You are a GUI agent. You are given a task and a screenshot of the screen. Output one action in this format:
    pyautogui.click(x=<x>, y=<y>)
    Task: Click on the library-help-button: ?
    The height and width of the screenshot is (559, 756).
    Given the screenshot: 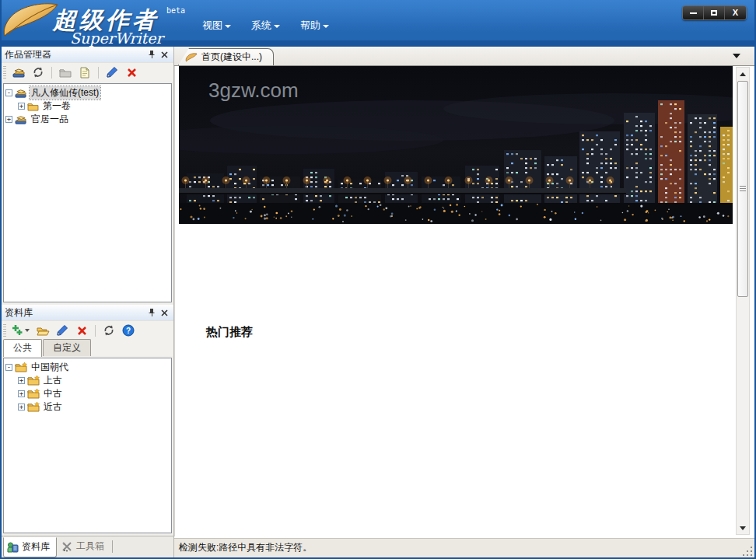 What is the action you would take?
    pyautogui.click(x=128, y=330)
    